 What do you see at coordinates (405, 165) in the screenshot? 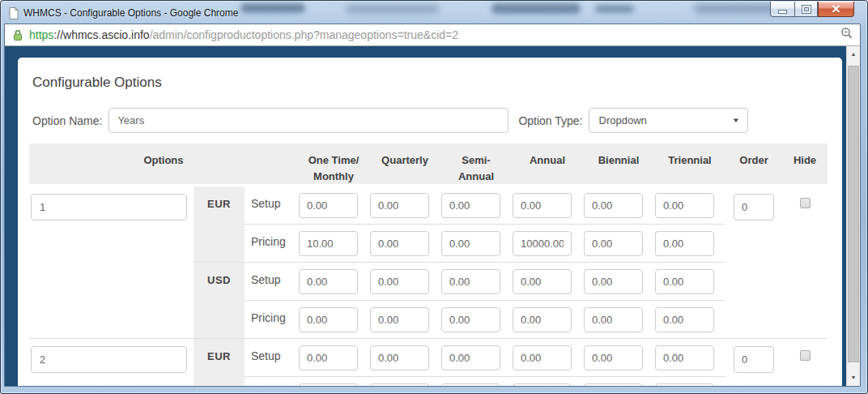
I see `header-quarterly: Quarterly` at bounding box center [405, 165].